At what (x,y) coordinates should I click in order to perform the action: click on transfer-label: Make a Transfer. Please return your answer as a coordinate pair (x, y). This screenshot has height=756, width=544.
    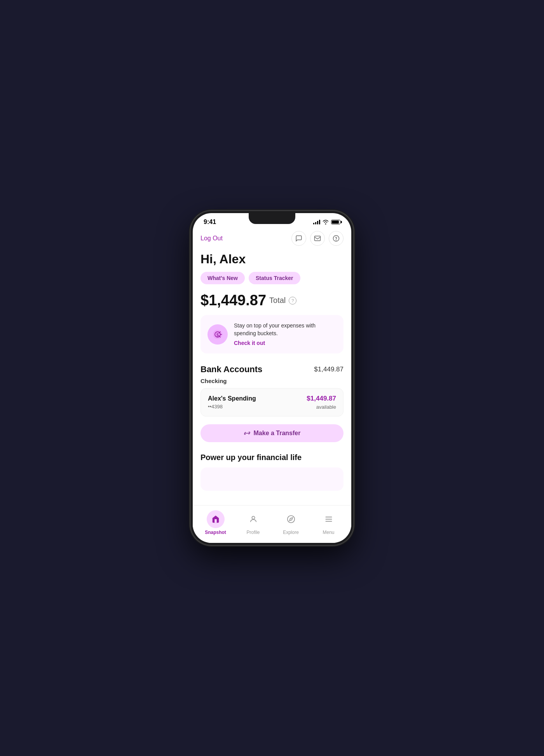
    Looking at the image, I should click on (277, 433).